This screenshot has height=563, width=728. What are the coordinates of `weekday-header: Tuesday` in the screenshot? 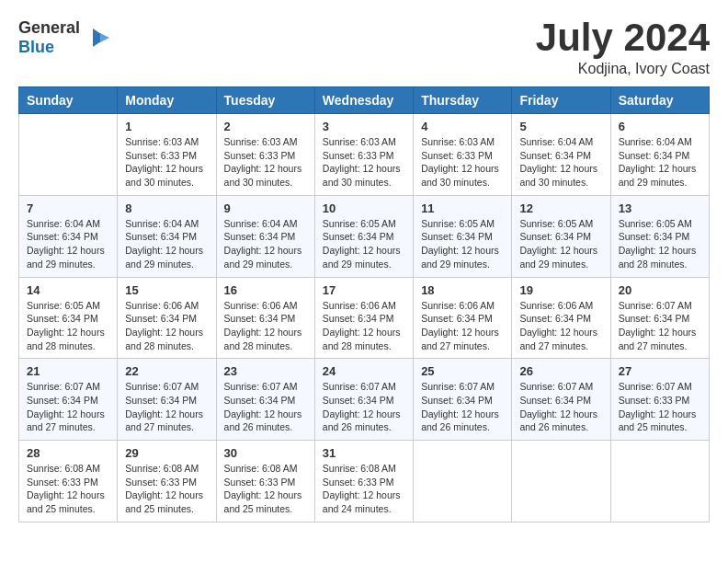 It's located at (265, 101).